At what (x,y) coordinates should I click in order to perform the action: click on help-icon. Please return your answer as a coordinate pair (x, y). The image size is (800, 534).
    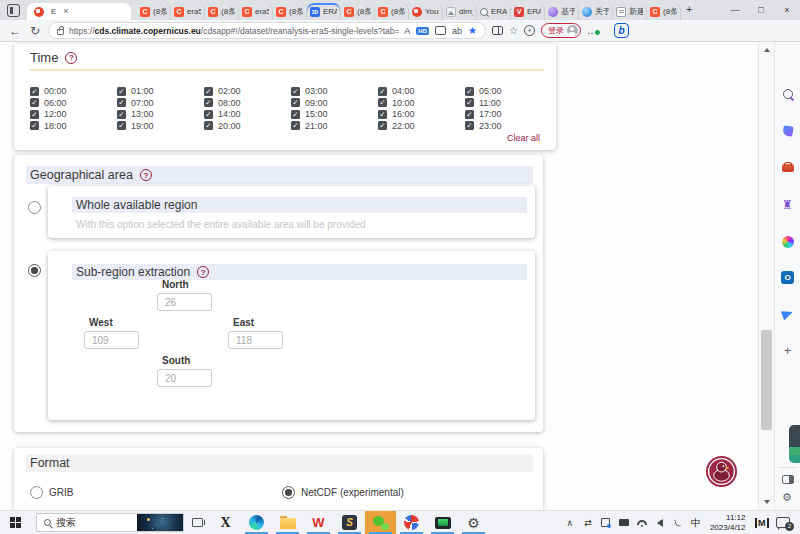
    Looking at the image, I should click on (146, 175).